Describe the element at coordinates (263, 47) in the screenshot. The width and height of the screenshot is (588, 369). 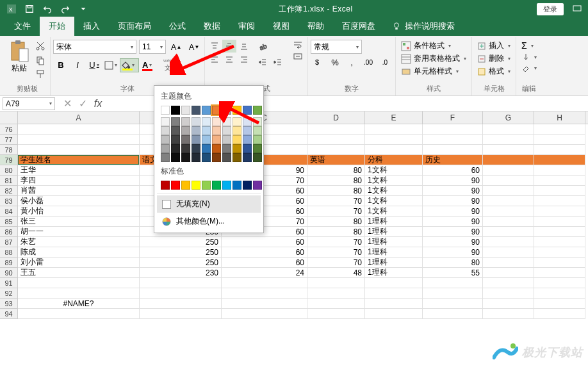
I see `orientation-button: ab` at that location.